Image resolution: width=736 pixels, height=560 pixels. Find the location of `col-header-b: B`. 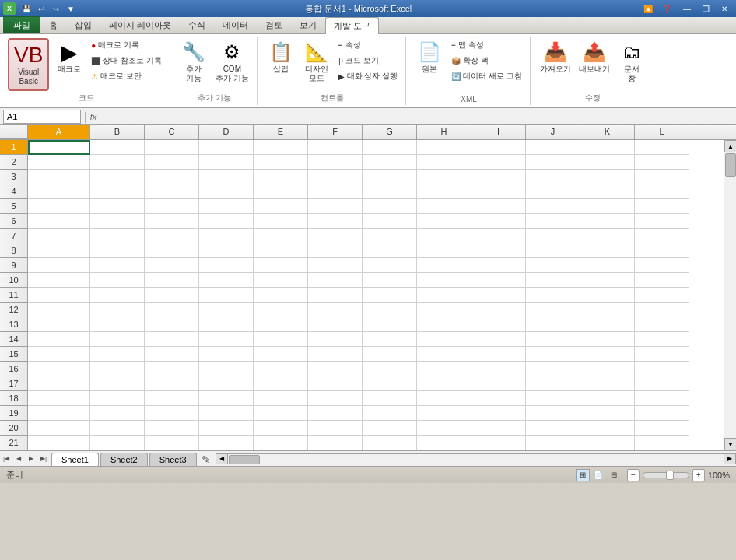

col-header-b: B is located at coordinates (117, 132).